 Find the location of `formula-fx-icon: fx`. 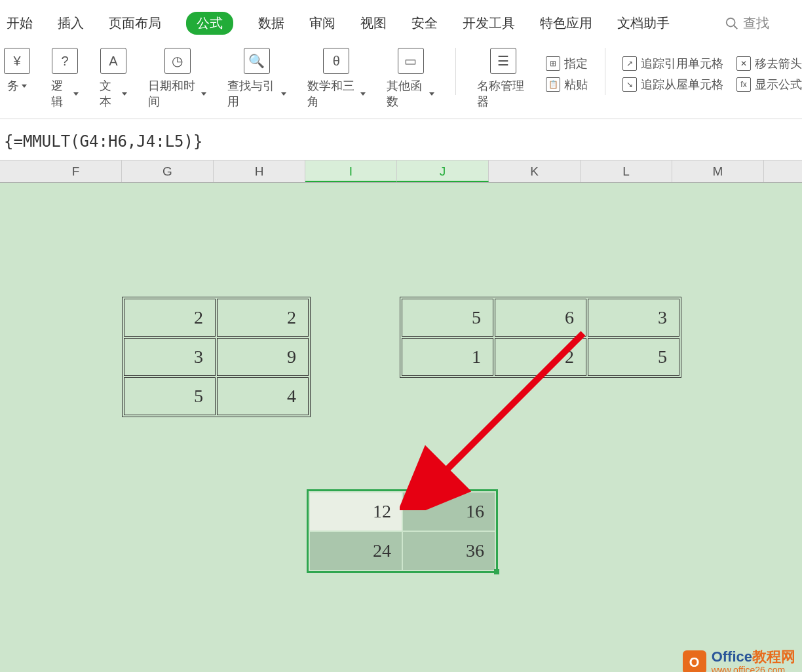

formula-fx-icon: fx is located at coordinates (744, 84).